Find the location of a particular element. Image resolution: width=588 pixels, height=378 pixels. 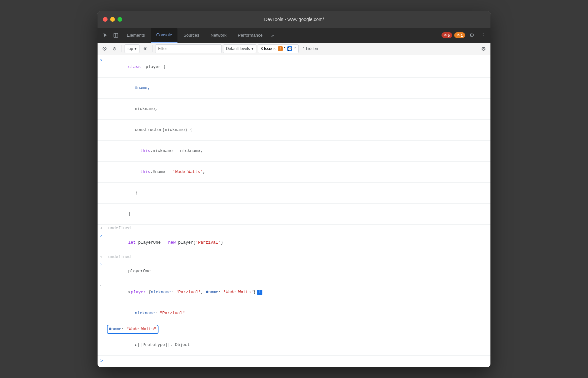

tab-bar-right: ✕ 5 ⚠ 1 ⚙ ⋮ is located at coordinates (465, 35).